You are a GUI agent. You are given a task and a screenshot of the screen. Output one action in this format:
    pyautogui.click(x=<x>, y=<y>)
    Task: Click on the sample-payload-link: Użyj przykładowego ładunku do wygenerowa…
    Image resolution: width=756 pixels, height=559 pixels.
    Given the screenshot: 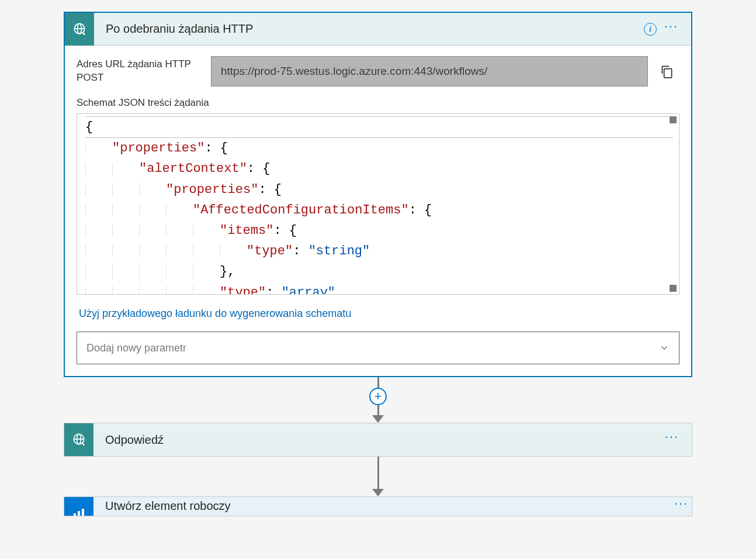 What is the action you would take?
    pyautogui.click(x=215, y=313)
    